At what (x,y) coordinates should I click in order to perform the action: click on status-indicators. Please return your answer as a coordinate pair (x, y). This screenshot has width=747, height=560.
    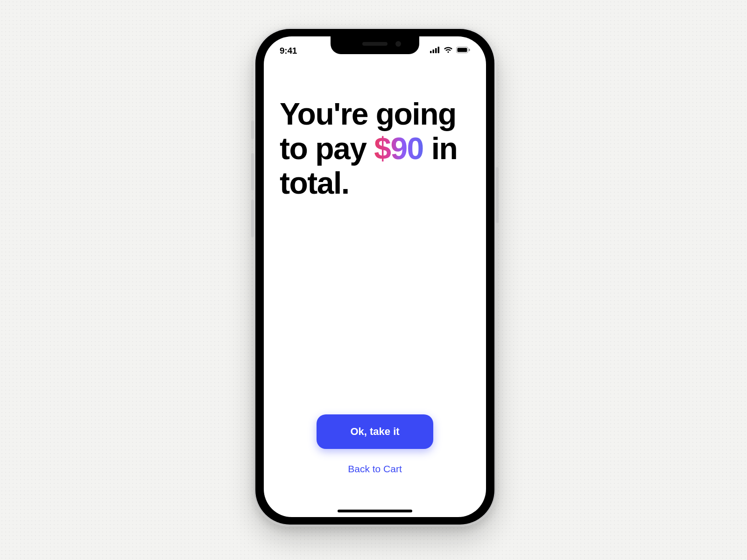
    Looking at the image, I should click on (450, 49).